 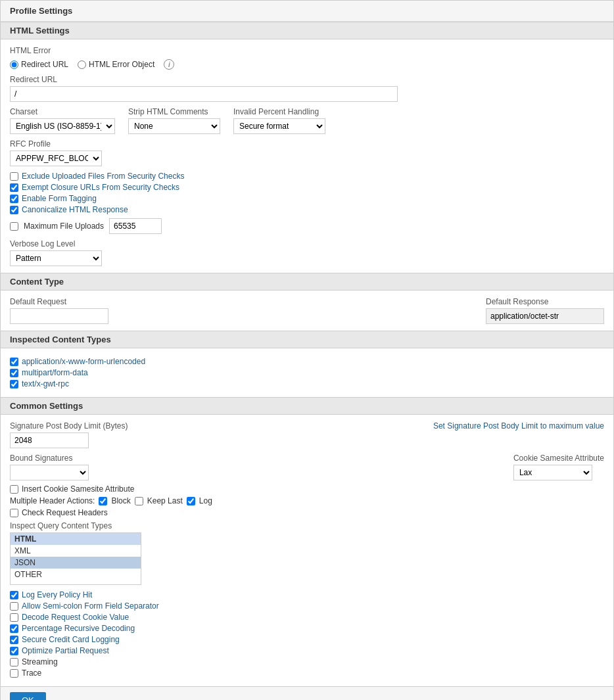 What do you see at coordinates (307, 489) in the screenshot?
I see `insert-cookie-item: Insert Cookie Samesite Attribute` at bounding box center [307, 489].